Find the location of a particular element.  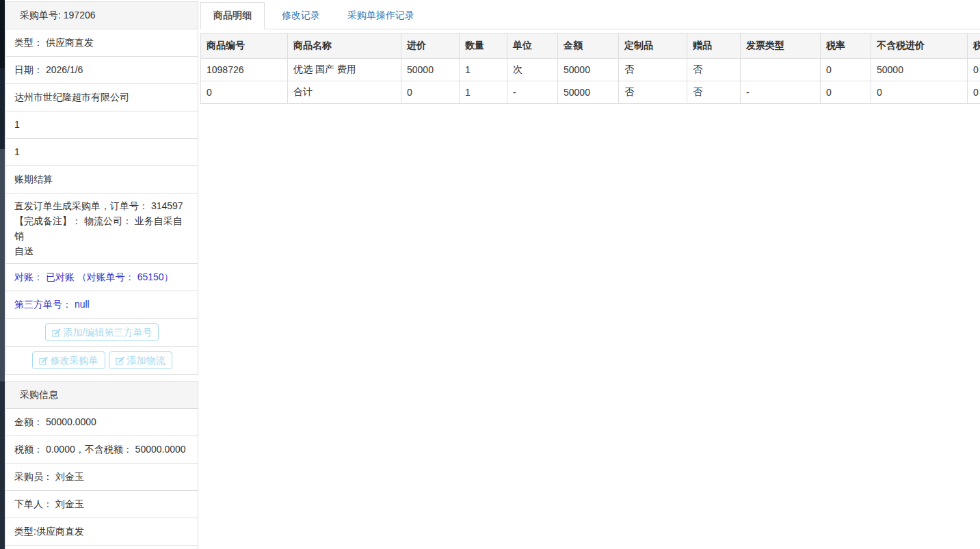

quantity-row: 1 is located at coordinates (102, 125).